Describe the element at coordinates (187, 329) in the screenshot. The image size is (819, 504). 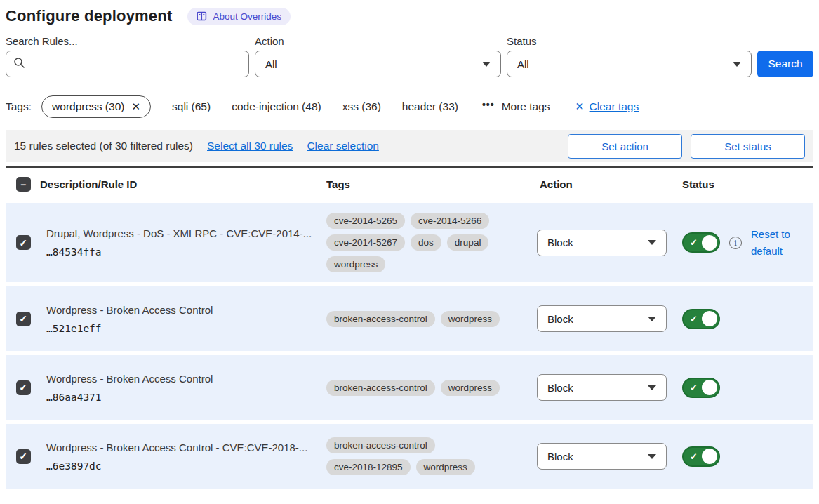
I see `rule-id: …521e1eff` at that location.